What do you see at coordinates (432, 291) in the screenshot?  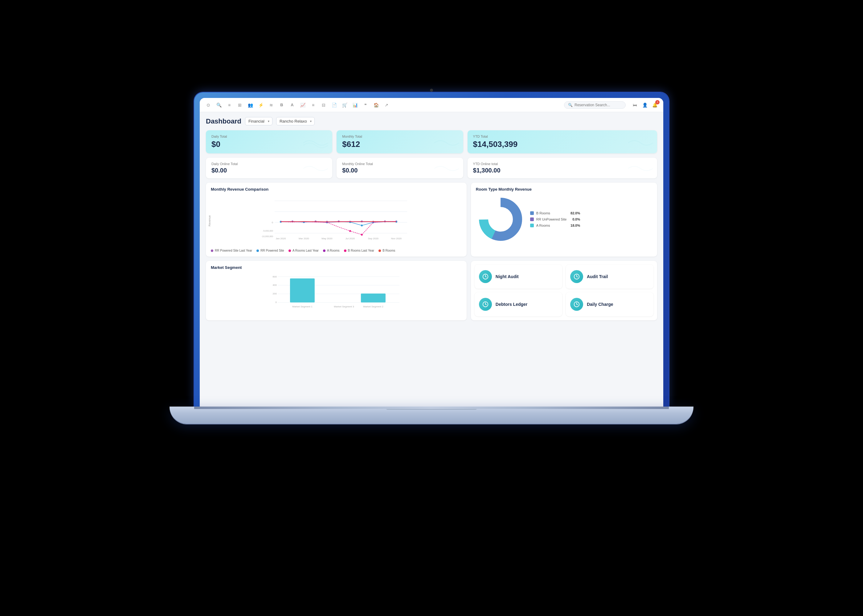 I see `bottom-row: Market Segment 600 400 200 0` at bounding box center [432, 291].